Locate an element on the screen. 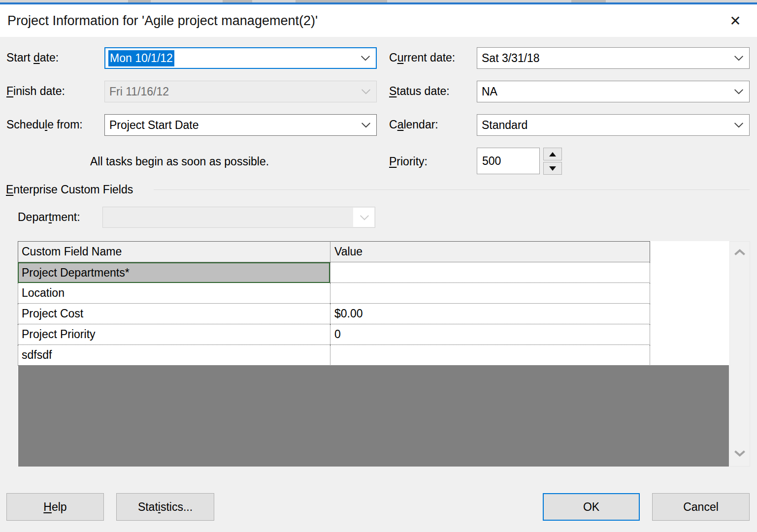 The width and height of the screenshot is (757, 532). start-date-value: Mon 10/1/12 is located at coordinates (141, 58).